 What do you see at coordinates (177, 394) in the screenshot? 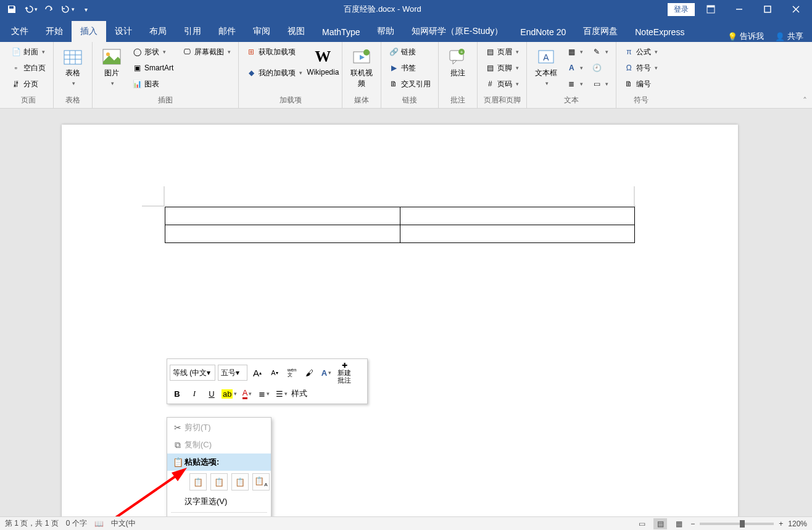
I see `bold-button: B` at bounding box center [177, 394].